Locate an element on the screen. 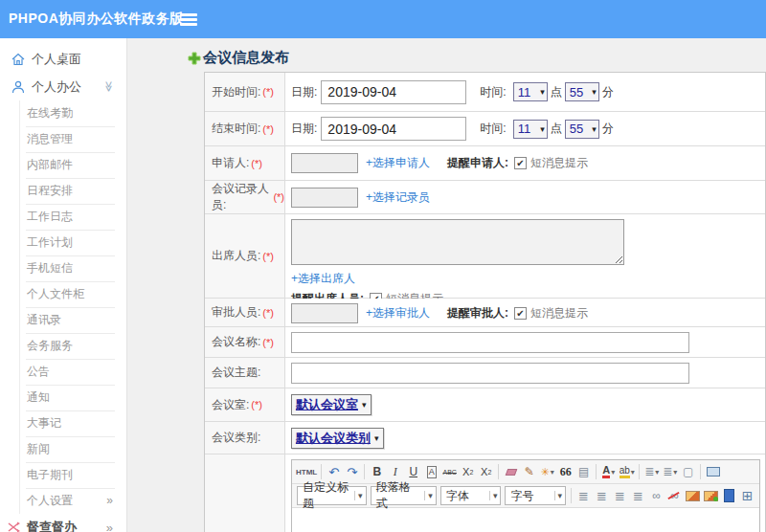  form-row-meeting-subject: 会议主题: is located at coordinates (484, 373).